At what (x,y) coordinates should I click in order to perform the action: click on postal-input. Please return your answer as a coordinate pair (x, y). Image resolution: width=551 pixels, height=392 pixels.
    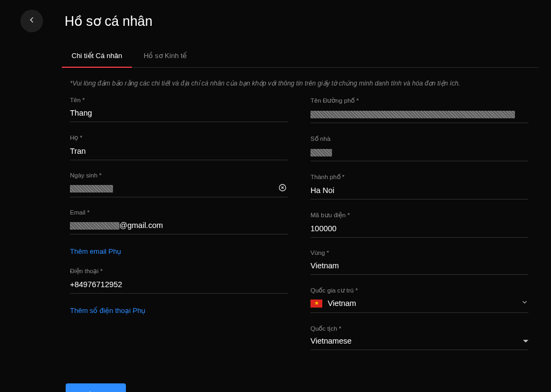
    Looking at the image, I should click on (420, 230).